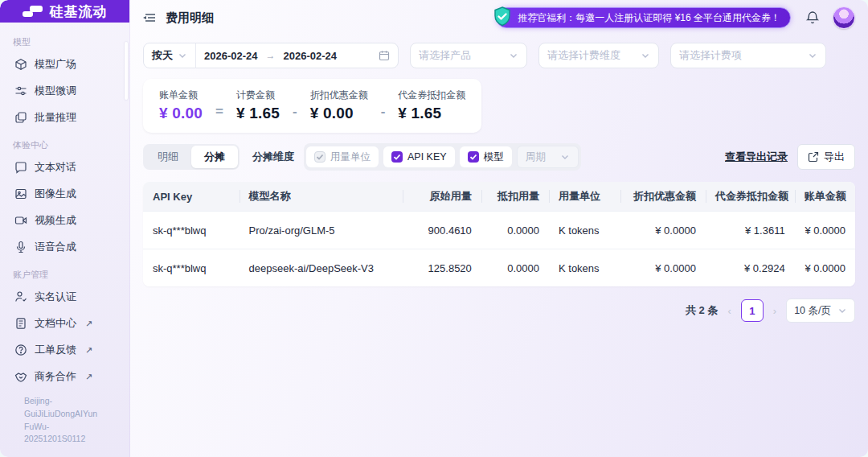 The image size is (868, 457). What do you see at coordinates (844, 18) in the screenshot?
I see `user-avatar` at bounding box center [844, 18].